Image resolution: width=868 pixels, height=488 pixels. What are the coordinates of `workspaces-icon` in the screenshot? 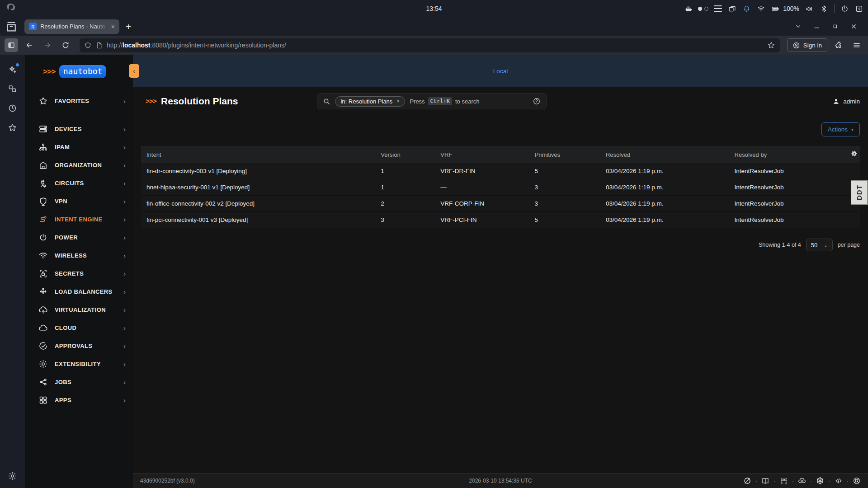 It's located at (13, 89).